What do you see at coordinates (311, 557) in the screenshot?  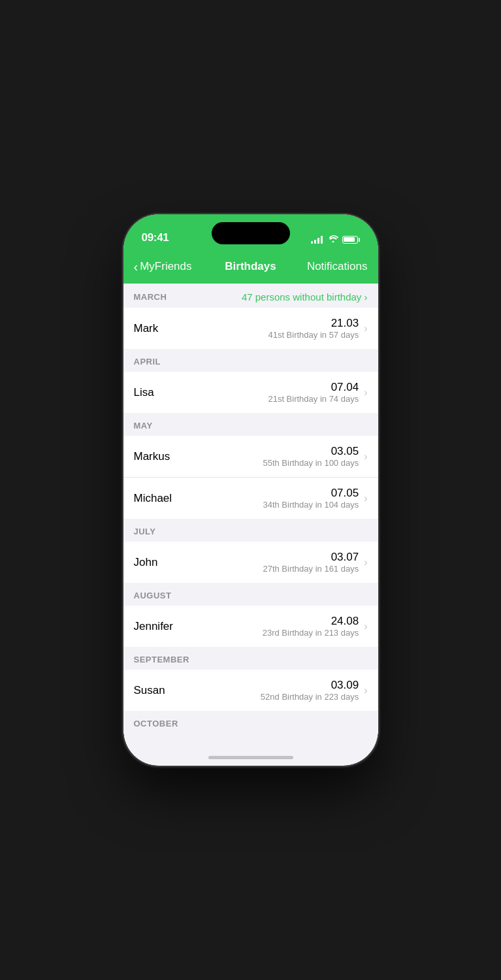 I see `item-date: 03.07` at bounding box center [311, 557].